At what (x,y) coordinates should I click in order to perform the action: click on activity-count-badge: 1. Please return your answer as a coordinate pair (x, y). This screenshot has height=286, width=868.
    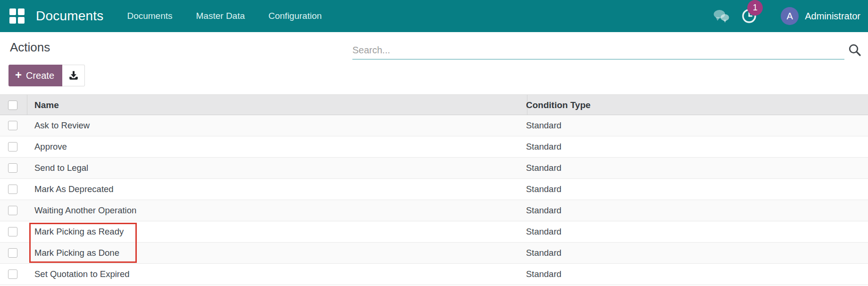
    Looking at the image, I should click on (755, 8).